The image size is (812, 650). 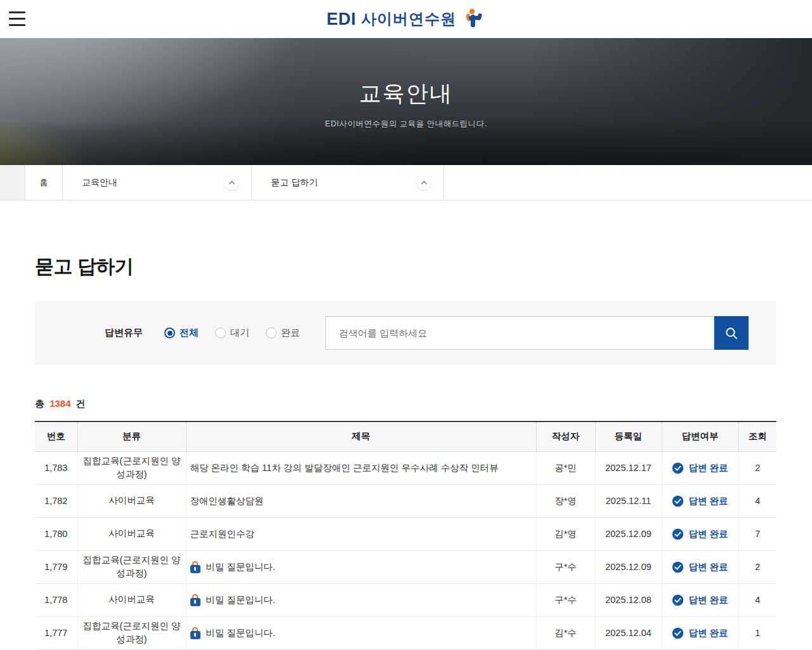 What do you see at coordinates (361, 501) in the screenshot?
I see `cell-title: 장애인생활상담원` at bounding box center [361, 501].